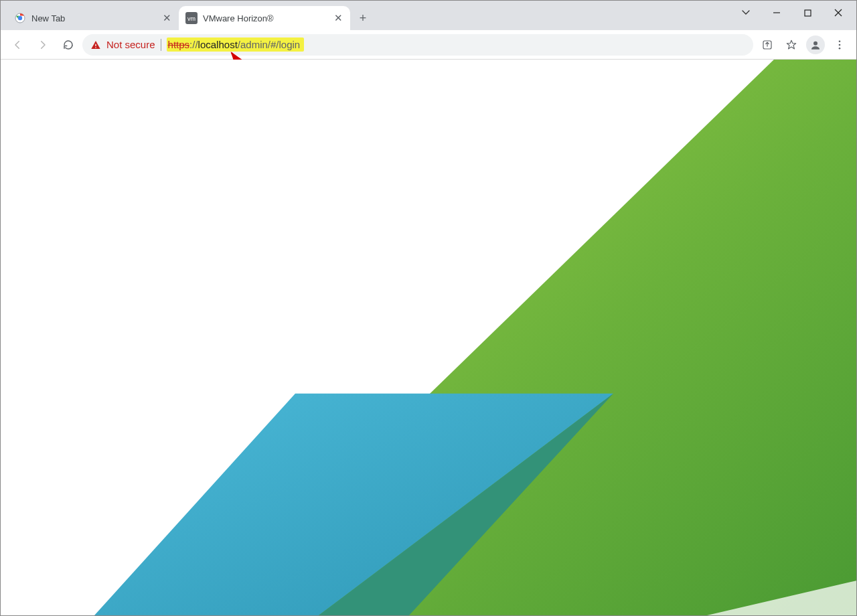  What do you see at coordinates (777, 13) in the screenshot?
I see `minimize-button` at bounding box center [777, 13].